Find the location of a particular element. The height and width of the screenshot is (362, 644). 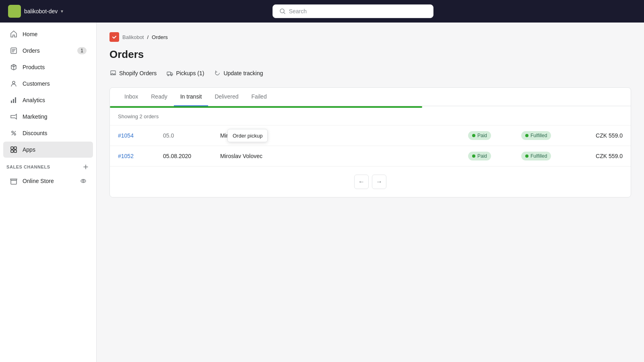

tabs: Inbox Ready In transit Delivered Failed is located at coordinates (370, 97).